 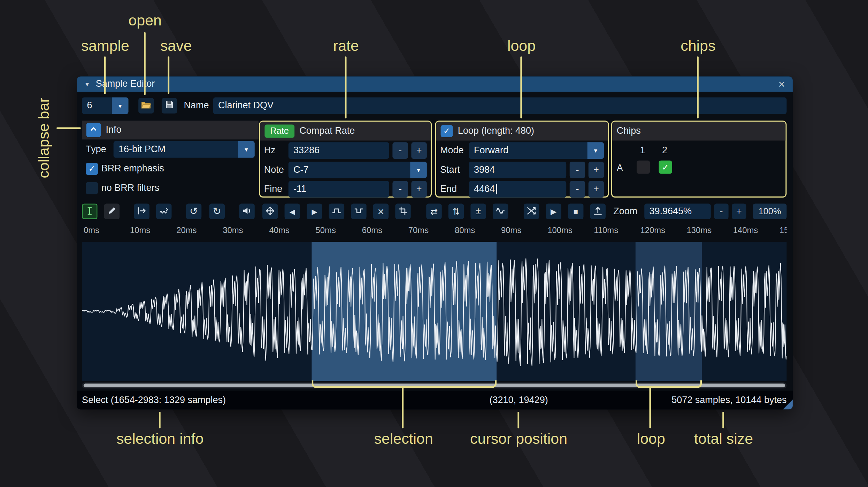 I want to click on type-combo: 16-bit PCM ▼, so click(x=184, y=149).